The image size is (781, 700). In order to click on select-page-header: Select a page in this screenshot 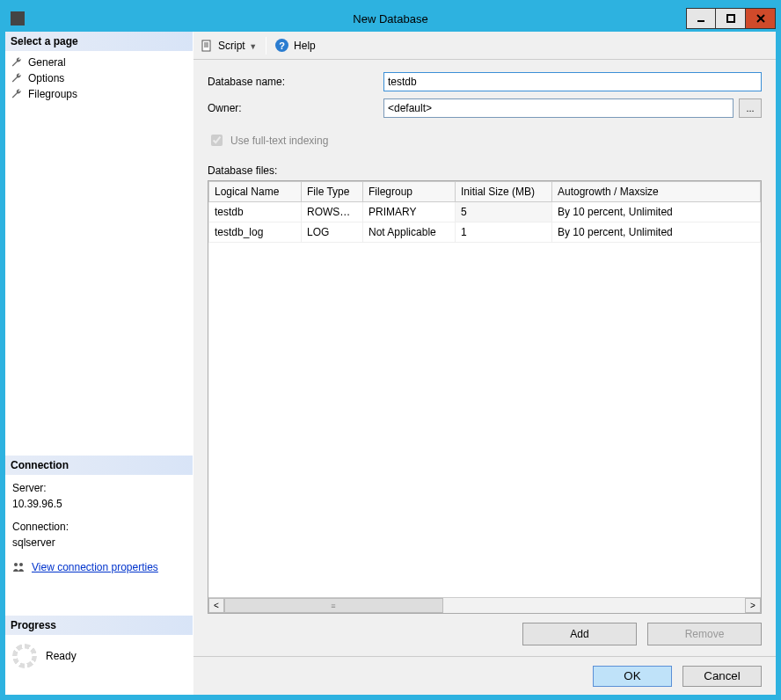, I will do `click(99, 41)`.